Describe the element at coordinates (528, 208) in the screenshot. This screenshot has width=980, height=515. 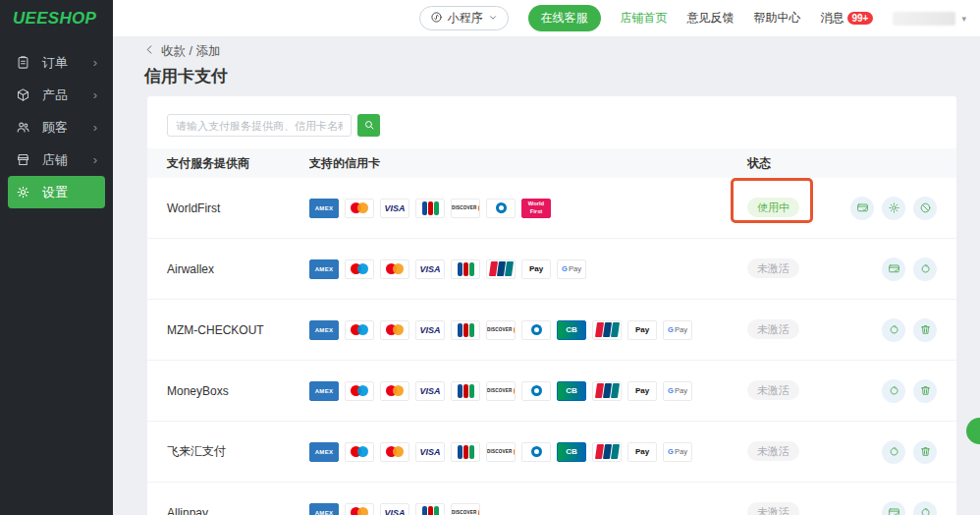
I see `supported-cards: AMEXVISADISCOVERWorld First` at that location.